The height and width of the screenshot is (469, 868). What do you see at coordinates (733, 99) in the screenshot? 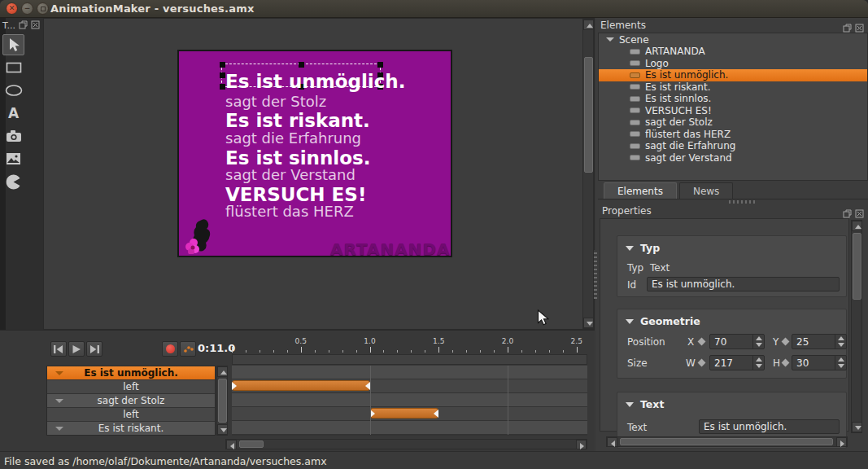
I see `tree-item: Es ist sinnlos.` at bounding box center [733, 99].